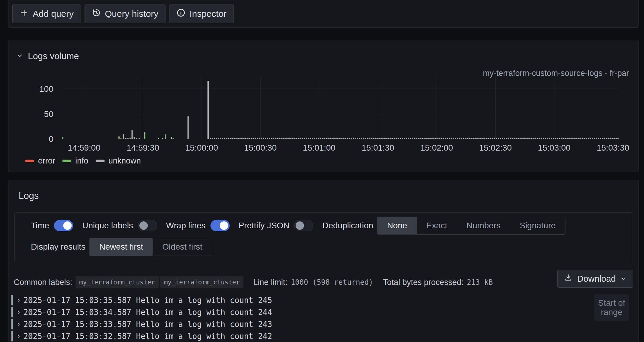  I want to click on prettify-json-toggle, so click(304, 226).